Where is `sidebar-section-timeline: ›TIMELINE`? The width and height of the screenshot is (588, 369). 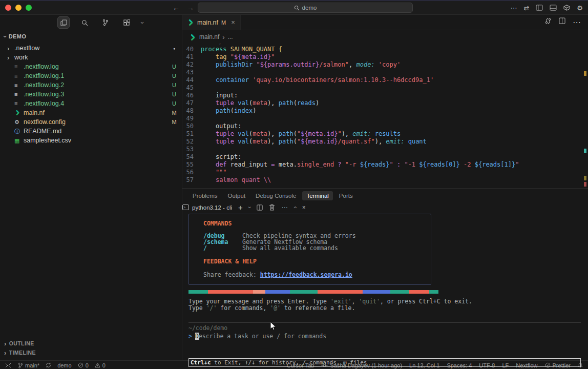
sidebar-section-timeline: ›TIMELINE is located at coordinates (91, 353).